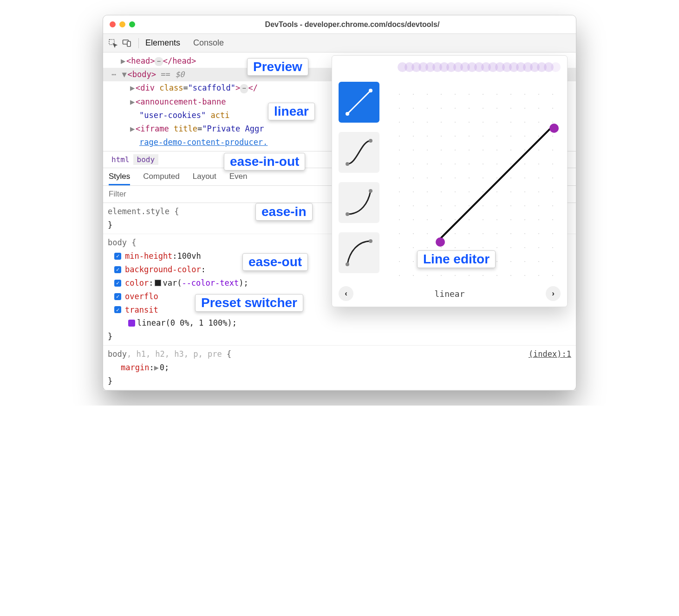 This screenshot has width=679, height=616. Describe the element at coordinates (284, 212) in the screenshot. I see `callout-ease-in: ease-in` at that location.